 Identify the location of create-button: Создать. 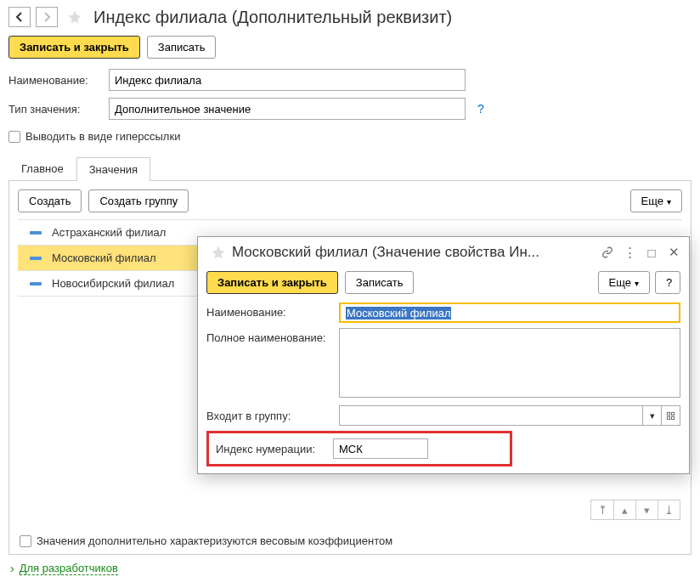
(49, 201).